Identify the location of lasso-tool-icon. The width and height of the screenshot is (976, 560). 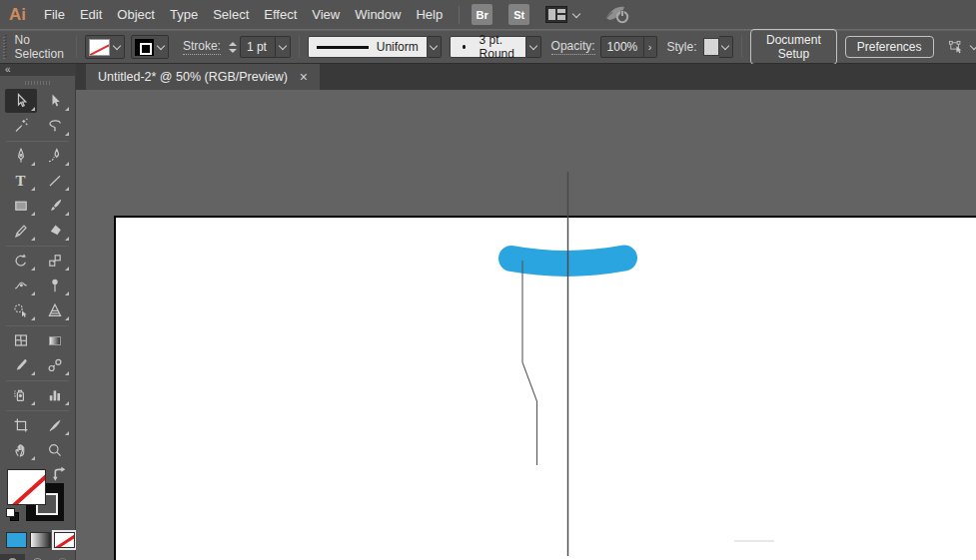
(55, 126).